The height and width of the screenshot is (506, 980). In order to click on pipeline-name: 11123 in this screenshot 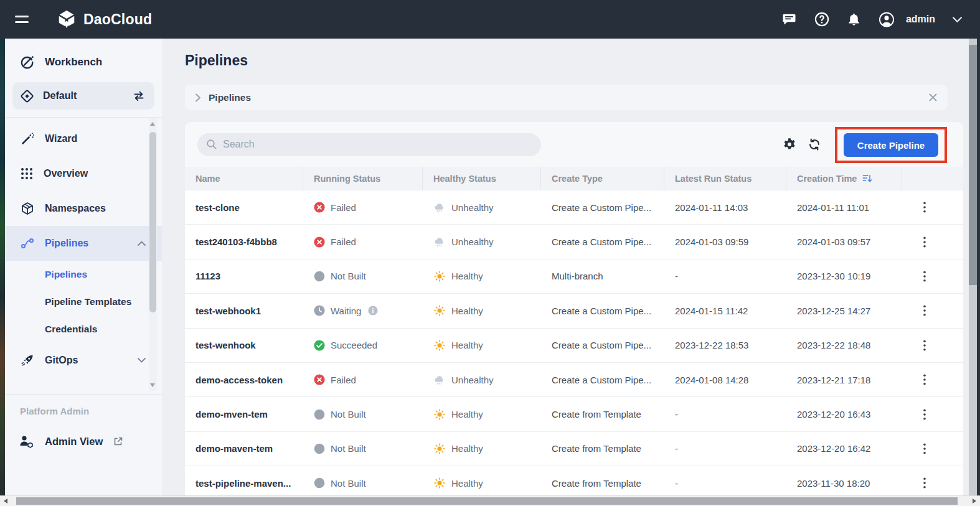, I will do `click(244, 276)`.